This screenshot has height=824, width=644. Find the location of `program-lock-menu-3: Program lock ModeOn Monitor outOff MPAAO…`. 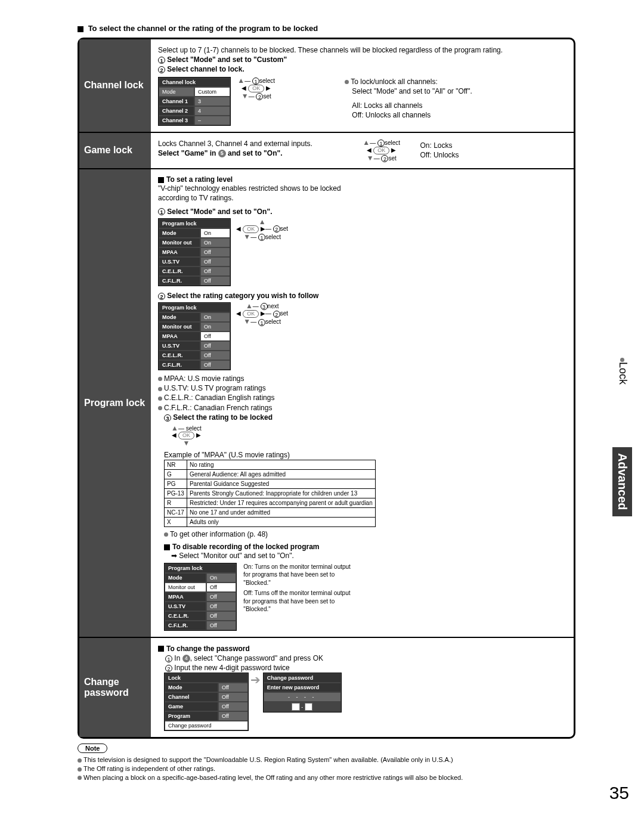

program-lock-menu-3: Program lock ModeOn Monitor outOff MPAAO… is located at coordinates (200, 597).